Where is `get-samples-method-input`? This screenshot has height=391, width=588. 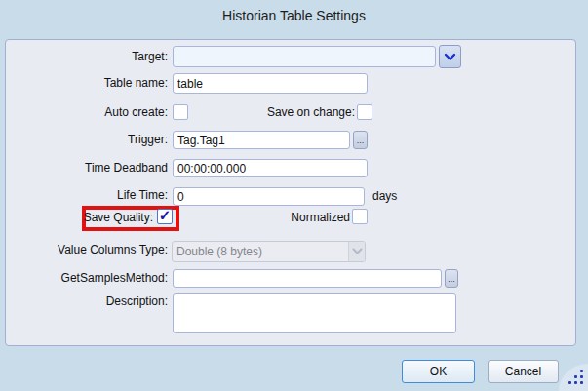
get-samples-method-input is located at coordinates (307, 279).